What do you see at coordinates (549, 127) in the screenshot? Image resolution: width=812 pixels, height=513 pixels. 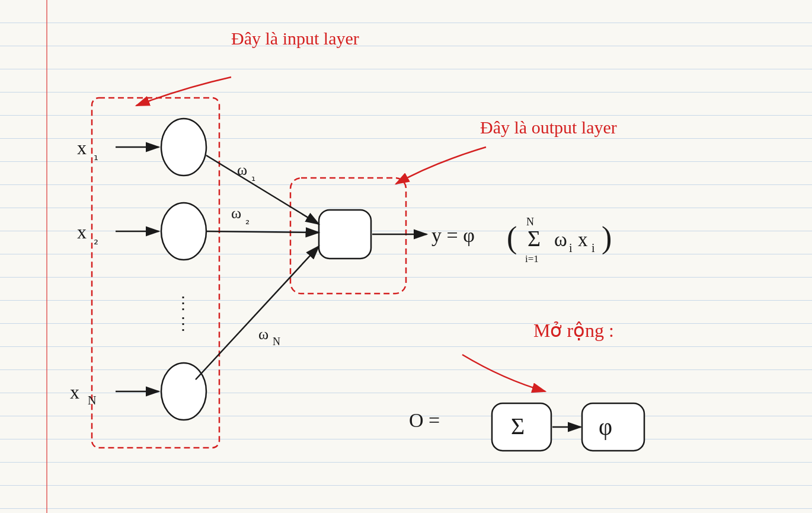 I see `output-layer-text: Đây là output layer` at bounding box center [549, 127].